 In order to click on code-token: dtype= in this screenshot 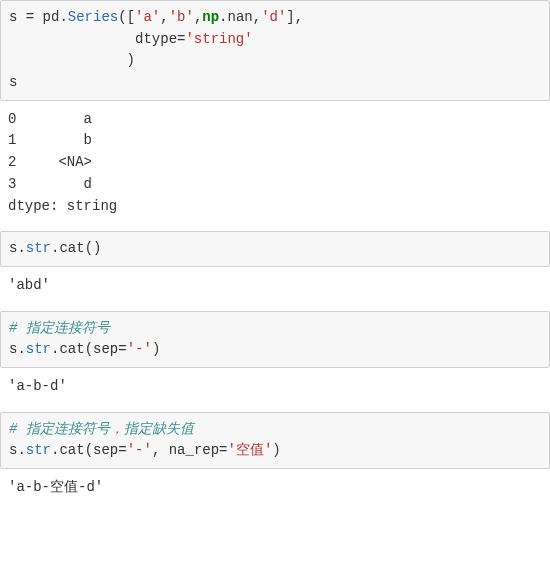, I will do `click(97, 39)`.